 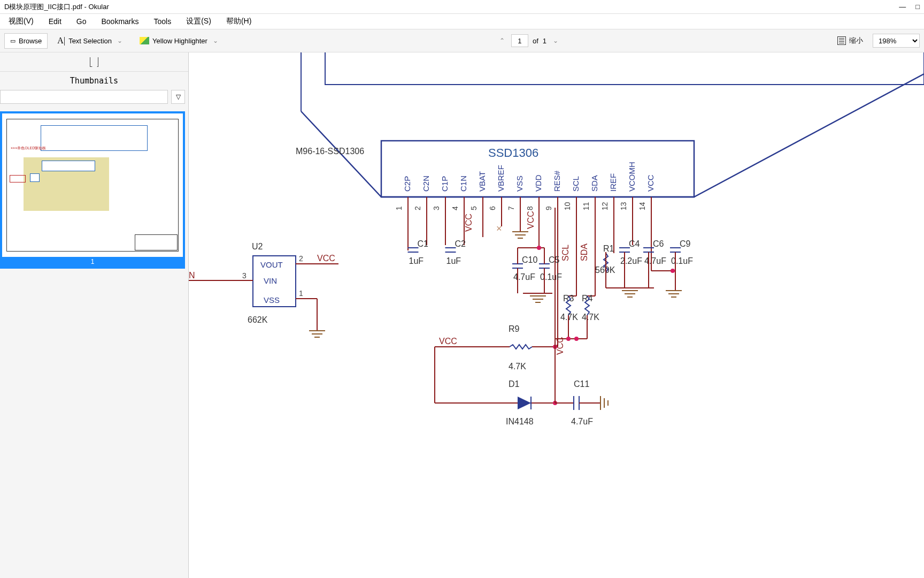 What do you see at coordinates (551, 277) in the screenshot?
I see `svg-text: 0.1uF` at bounding box center [551, 277].